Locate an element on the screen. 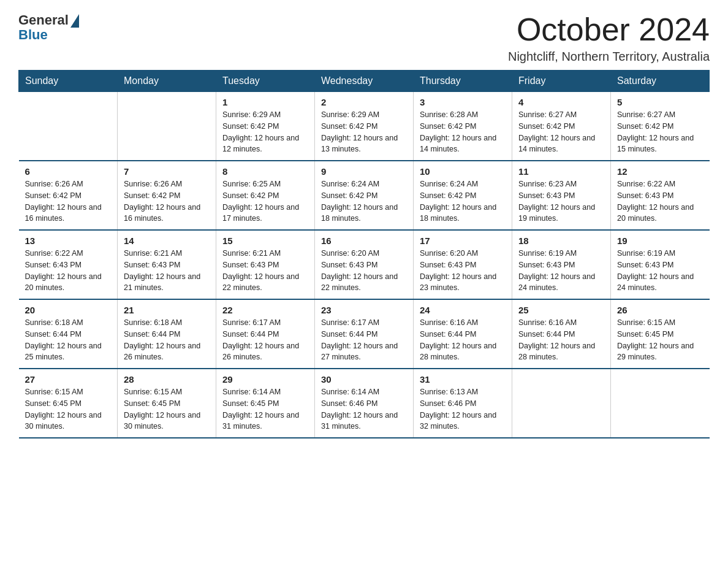 The height and width of the screenshot is (563, 728). calendar-week-row: 20Sunrise: 6:18 AM Sunset: 6:44 PM Dayli… is located at coordinates (364, 334).